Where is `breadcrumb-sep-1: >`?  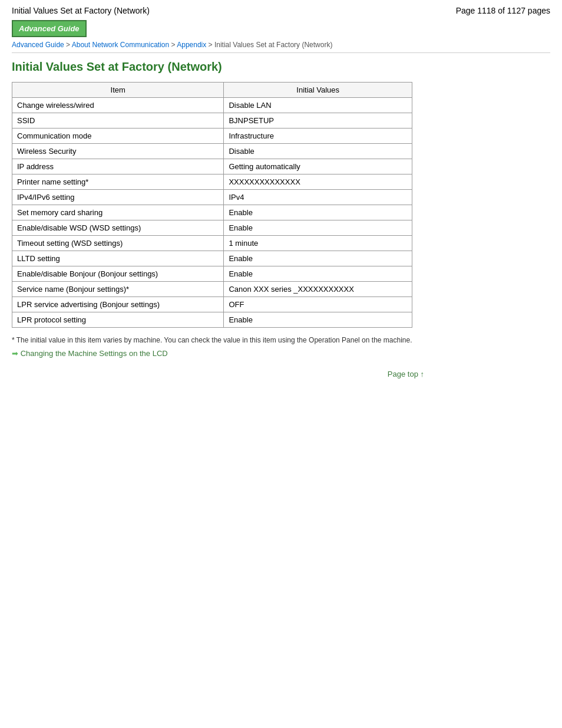 breadcrumb-sep-1: > is located at coordinates (69, 45).